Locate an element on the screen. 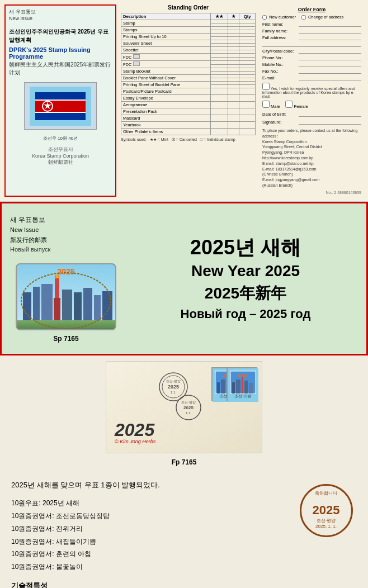  fdc-envelope-inner: 2025 조선 10원 2025 조선 10원 is located at coordinates (184, 407).